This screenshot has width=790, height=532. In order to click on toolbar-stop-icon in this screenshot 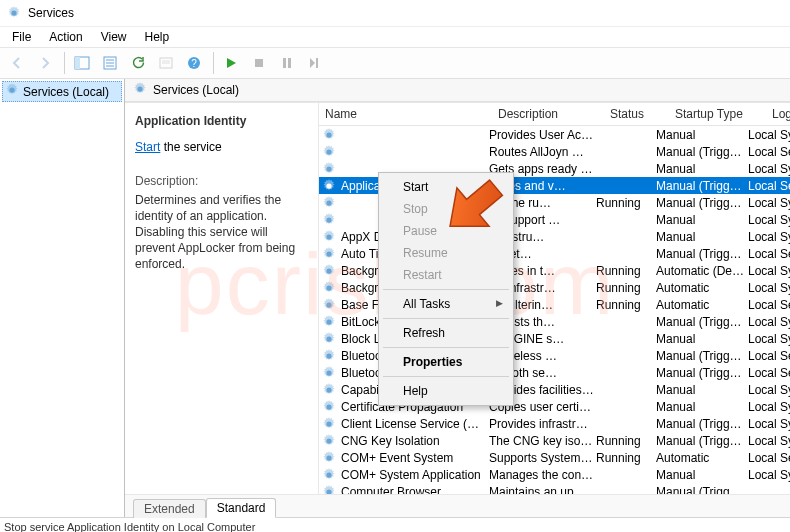, I will do `click(259, 63)`.